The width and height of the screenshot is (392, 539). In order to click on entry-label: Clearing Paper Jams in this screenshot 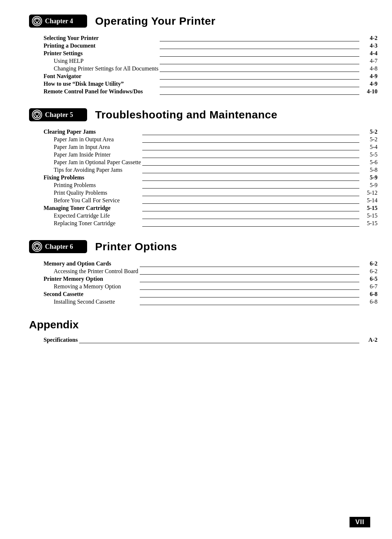, I will do `click(93, 131)`.